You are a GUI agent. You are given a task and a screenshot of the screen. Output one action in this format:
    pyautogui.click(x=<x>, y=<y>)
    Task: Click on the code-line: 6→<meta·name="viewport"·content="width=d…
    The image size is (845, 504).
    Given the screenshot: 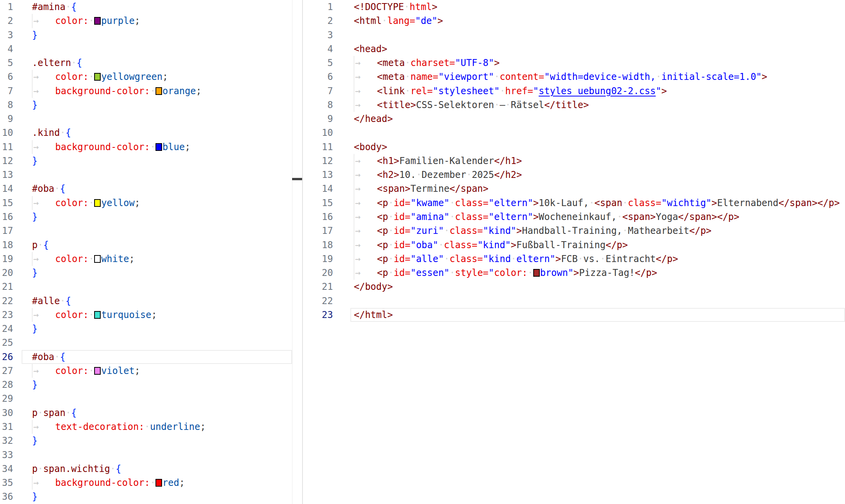 What is the action you would take?
    pyautogui.click(x=574, y=77)
    